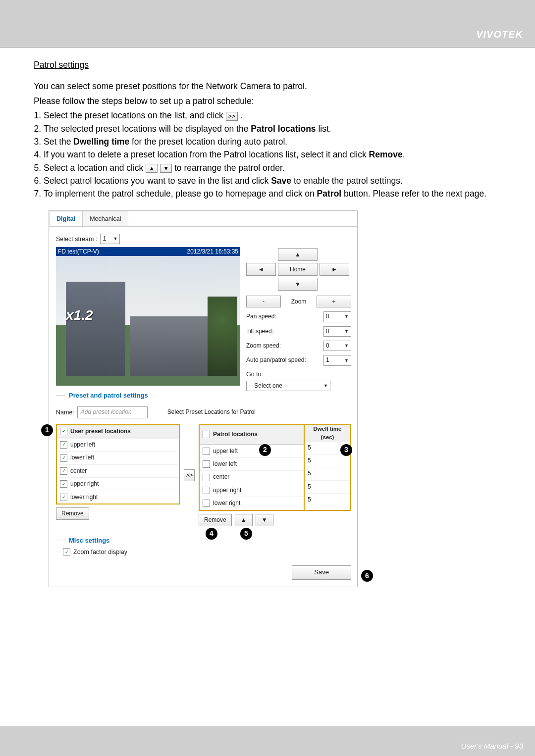 Image resolution: width=535 pixels, height=756 pixels. Describe the element at coordinates (298, 284) in the screenshot. I see `tilt-down-button: ▼` at that location.